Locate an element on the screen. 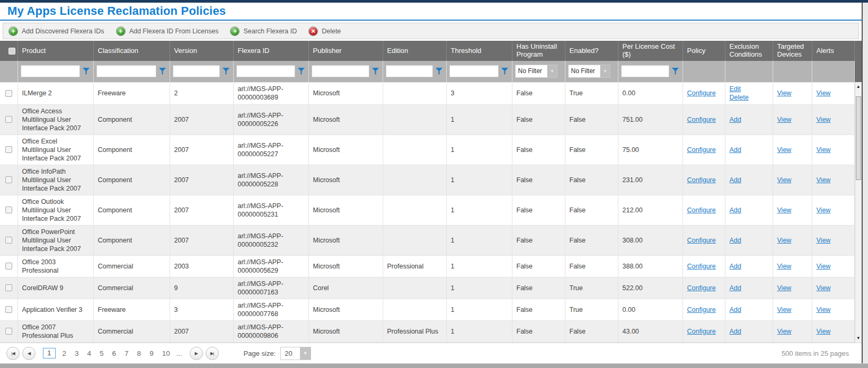 The height and width of the screenshot is (368, 868). column-header-policy: Policy is located at coordinates (704, 51).